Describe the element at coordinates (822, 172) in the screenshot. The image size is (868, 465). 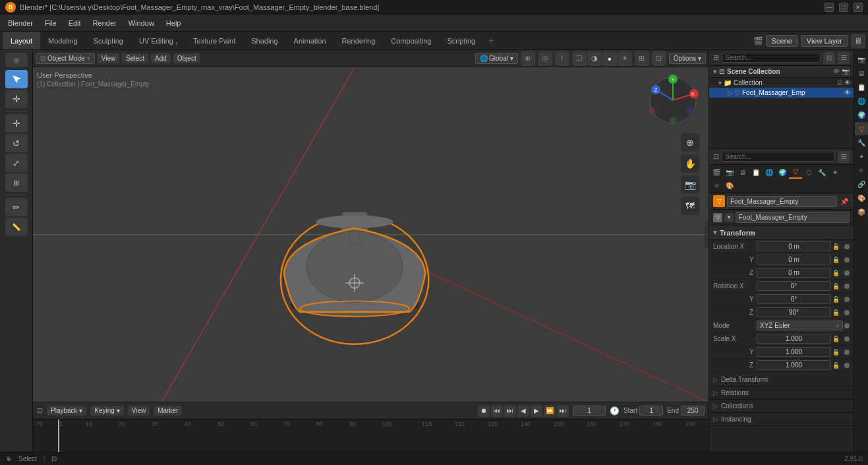
I see `props-tab-modifier: 🔧` at that location.